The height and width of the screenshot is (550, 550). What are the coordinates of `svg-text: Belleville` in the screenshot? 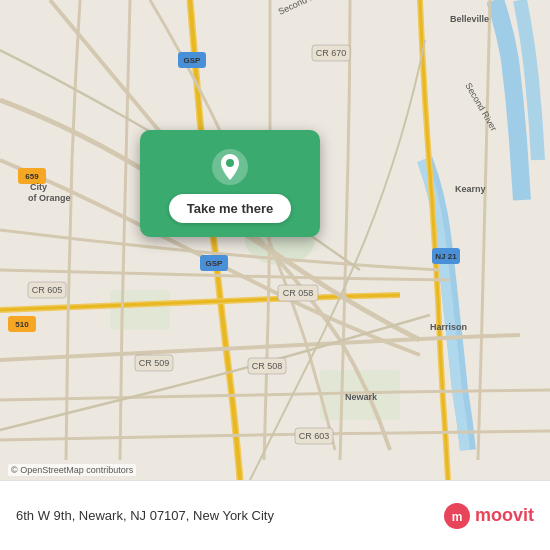 It's located at (470, 19).